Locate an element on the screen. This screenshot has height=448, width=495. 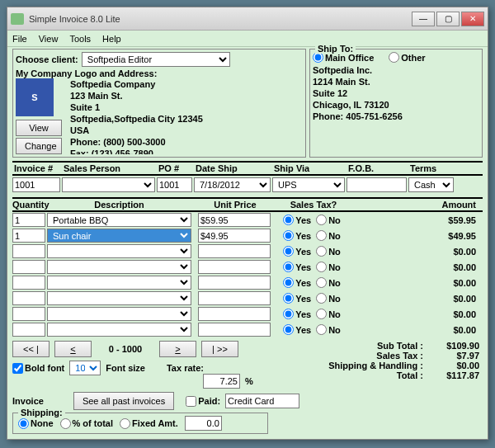
choose-client-label: Choose client: is located at coordinates (47, 59).